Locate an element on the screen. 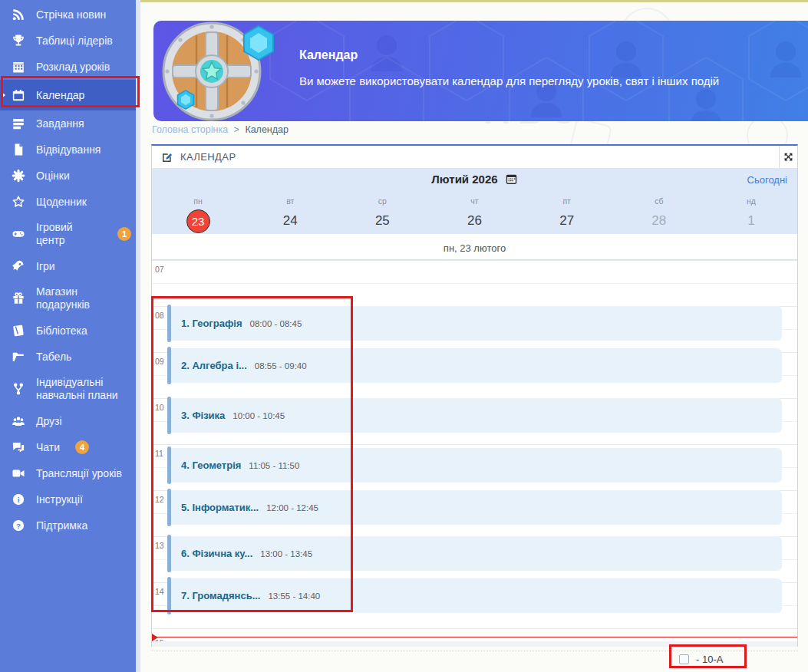  sidebar-item-label: Відвідування is located at coordinates (68, 150).